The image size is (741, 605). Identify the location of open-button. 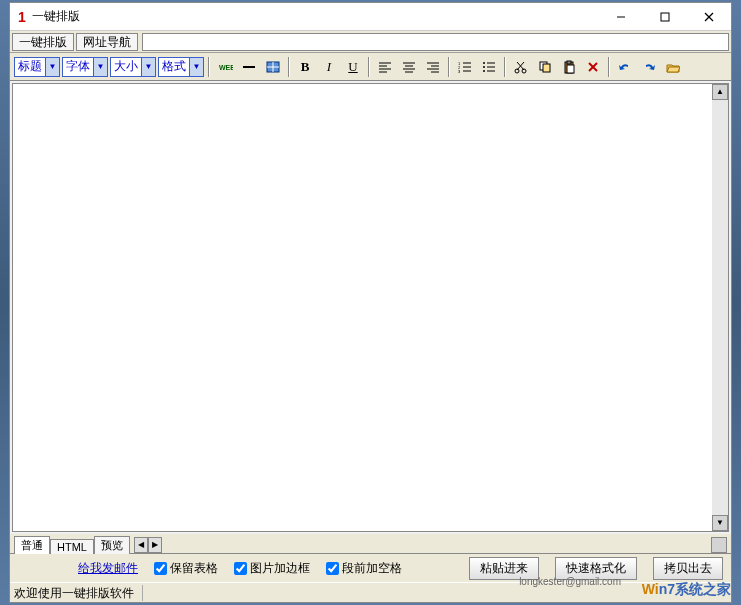
(673, 67).